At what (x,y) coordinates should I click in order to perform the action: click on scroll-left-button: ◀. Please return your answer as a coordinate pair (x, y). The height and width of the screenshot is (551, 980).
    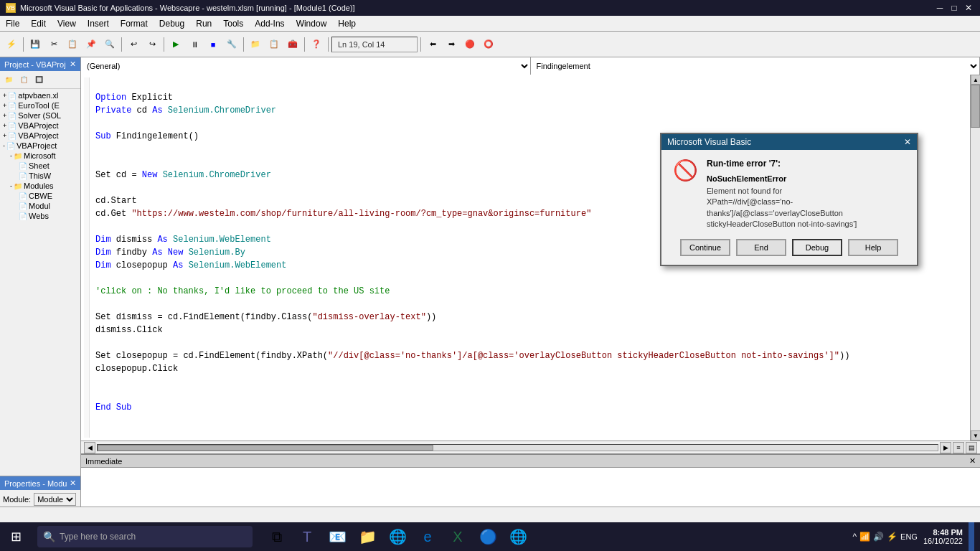
    Looking at the image, I should click on (90, 448).